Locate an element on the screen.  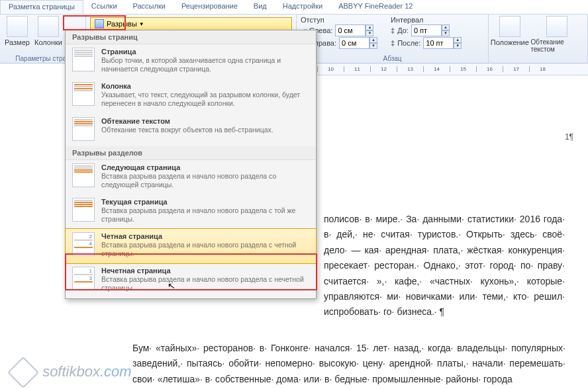
menu-item-even-page: 24 Четная страницаВставка разрыва раздел… is located at coordinates (191, 246).